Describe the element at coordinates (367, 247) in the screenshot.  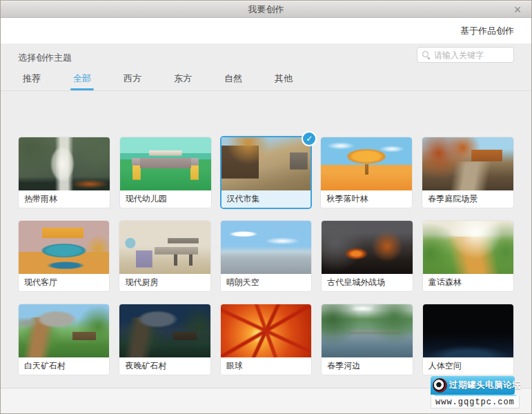
I see `thumbnail-battlefield` at that location.